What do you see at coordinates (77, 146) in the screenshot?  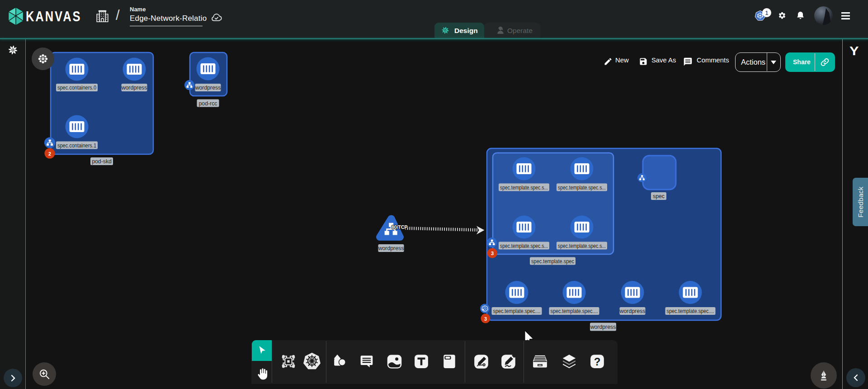 I see `svg-text: spec.containers.1` at bounding box center [77, 146].